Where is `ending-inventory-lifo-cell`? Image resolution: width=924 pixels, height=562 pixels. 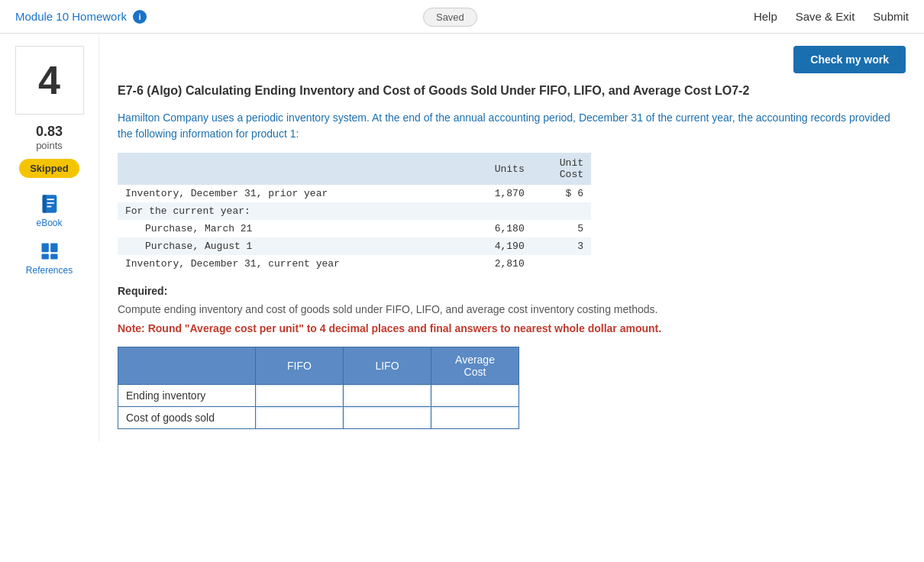
ending-inventory-lifo-cell is located at coordinates (388, 396).